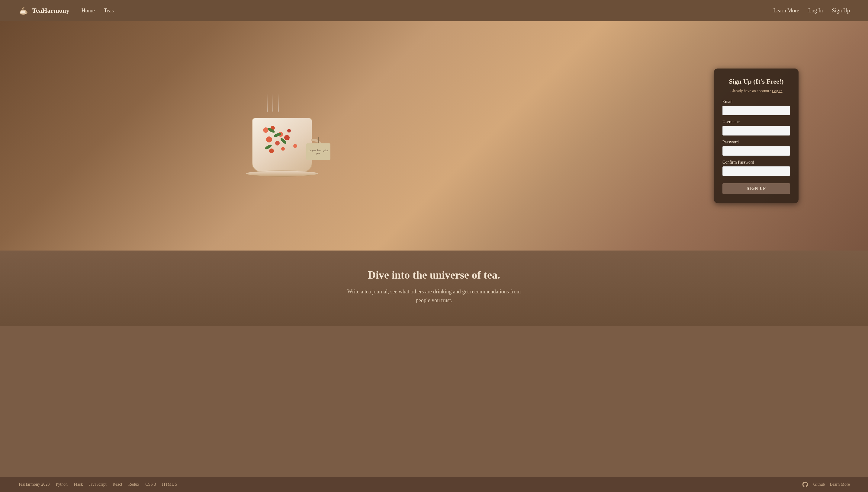 The image size is (868, 492). What do you see at coordinates (24, 10) in the screenshot?
I see `tea-cup-icon` at bounding box center [24, 10].